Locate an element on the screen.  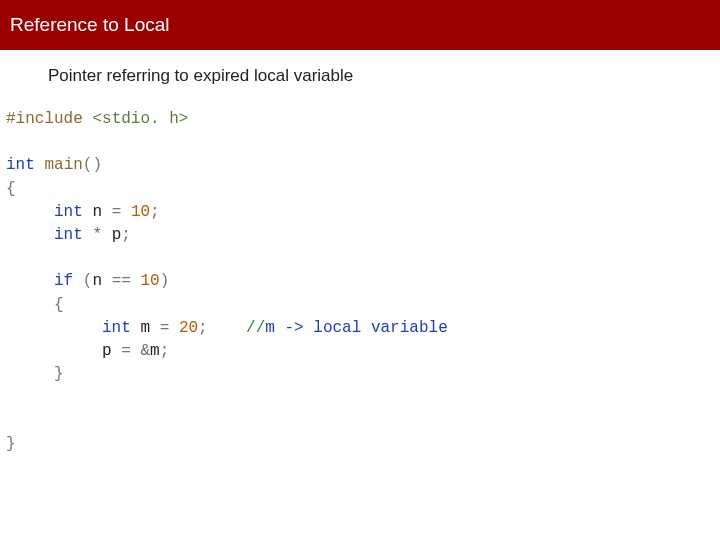
code-token: 20 is located at coordinates (188, 328).